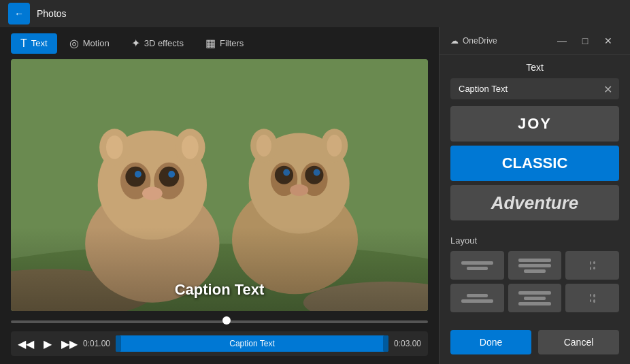 The image size is (630, 364). I want to click on motion-icon: ◎, so click(74, 44).